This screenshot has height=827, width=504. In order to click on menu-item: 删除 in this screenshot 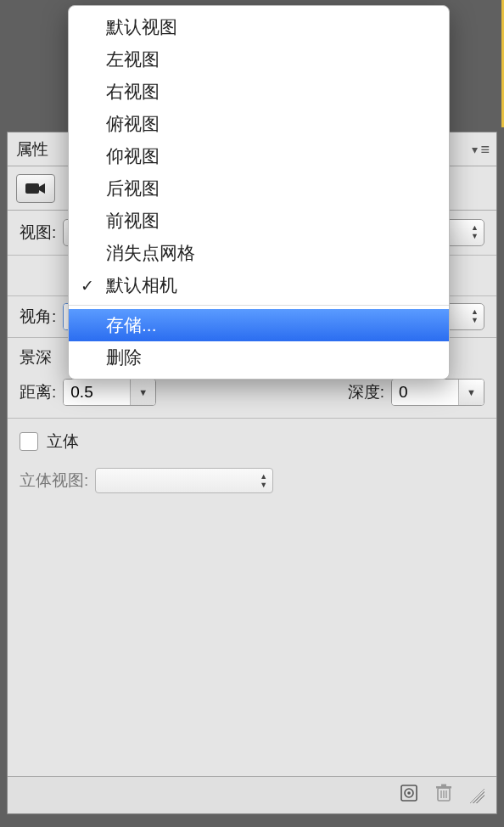, I will do `click(259, 357)`.